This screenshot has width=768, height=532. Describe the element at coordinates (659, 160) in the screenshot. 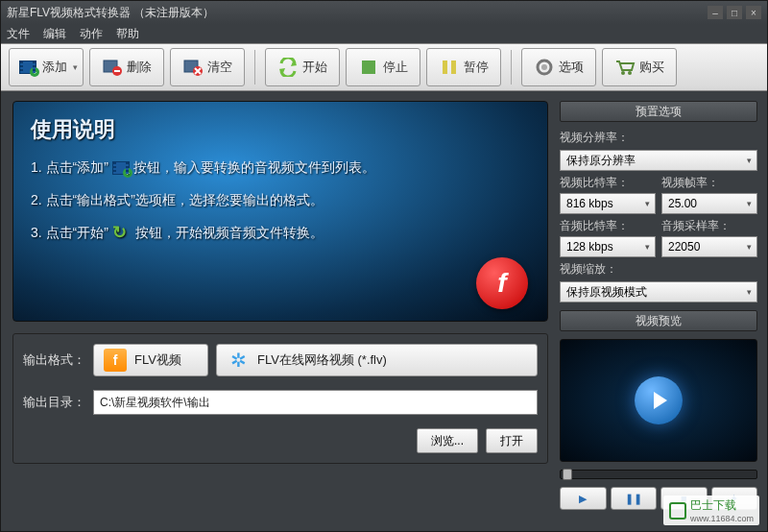

I see `resolution-select: 保持原分辨率` at that location.